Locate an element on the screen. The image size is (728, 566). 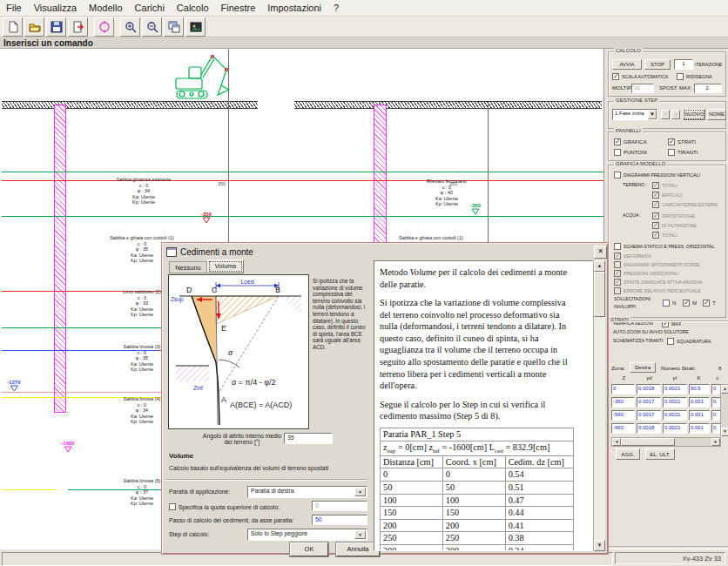
puntoni-checkbox: PUNTONI is located at coordinates (630, 152).